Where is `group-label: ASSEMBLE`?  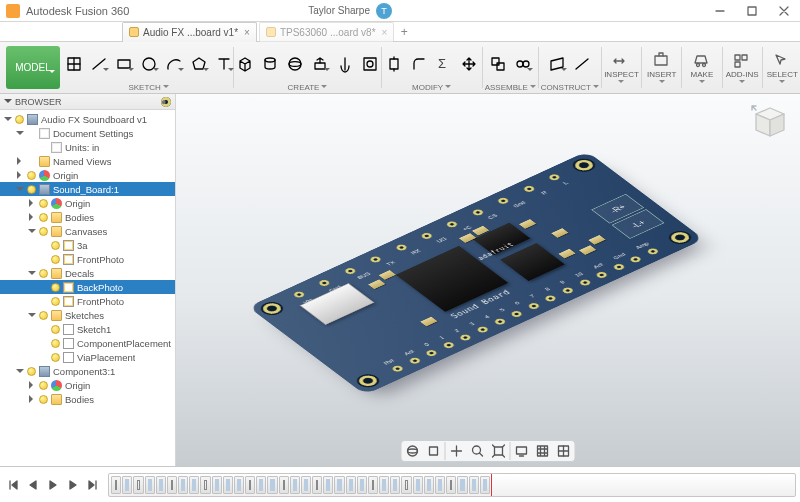
group-label: ASSEMBLE is located at coordinates (510, 88).